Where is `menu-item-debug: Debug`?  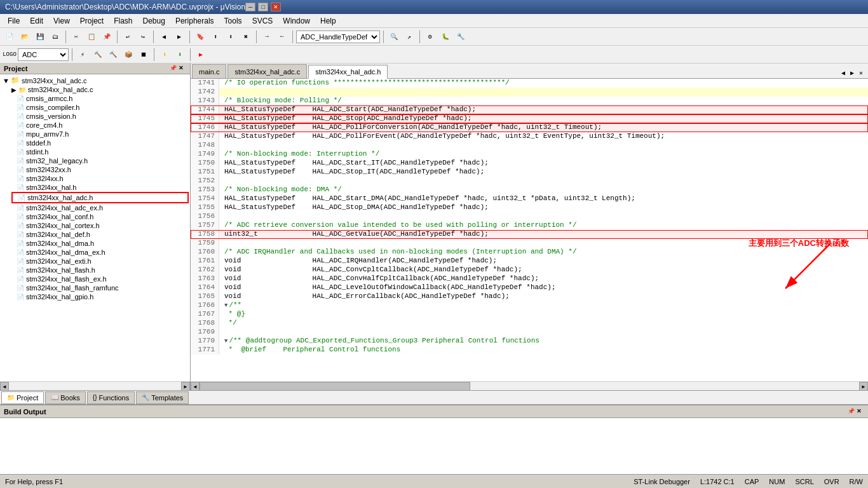
menu-item-debug: Debug is located at coordinates (154, 21).